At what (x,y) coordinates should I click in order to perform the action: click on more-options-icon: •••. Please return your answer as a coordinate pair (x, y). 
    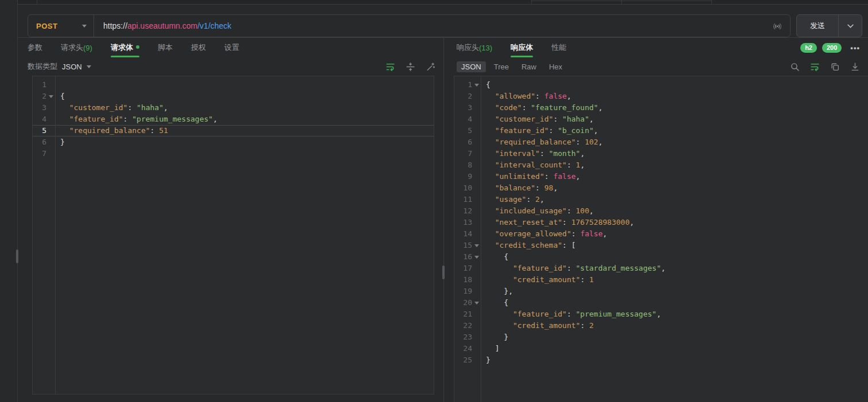
    Looking at the image, I should click on (855, 48).